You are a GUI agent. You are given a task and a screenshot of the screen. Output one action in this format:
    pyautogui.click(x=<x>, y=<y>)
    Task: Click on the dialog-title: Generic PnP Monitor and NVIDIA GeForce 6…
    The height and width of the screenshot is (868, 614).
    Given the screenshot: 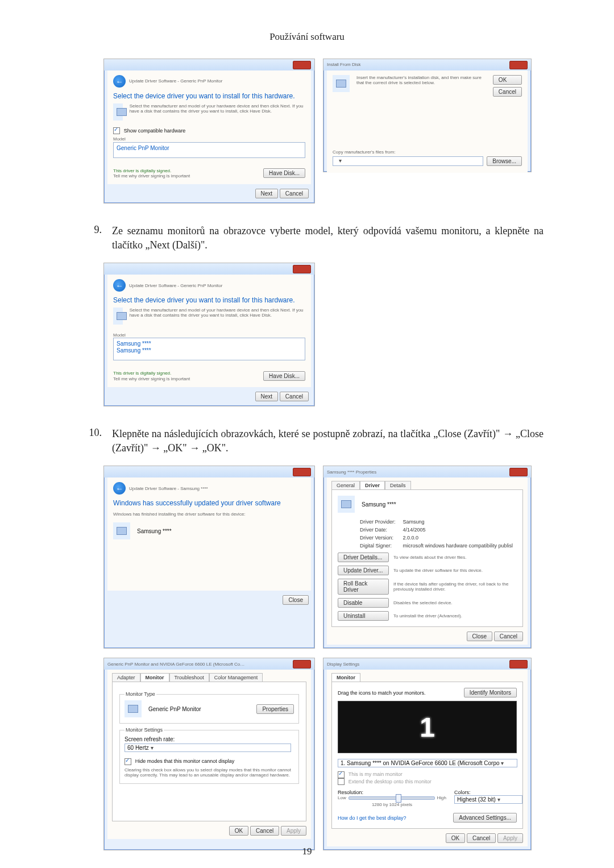 What is the action you would take?
    pyautogui.click(x=176, y=664)
    